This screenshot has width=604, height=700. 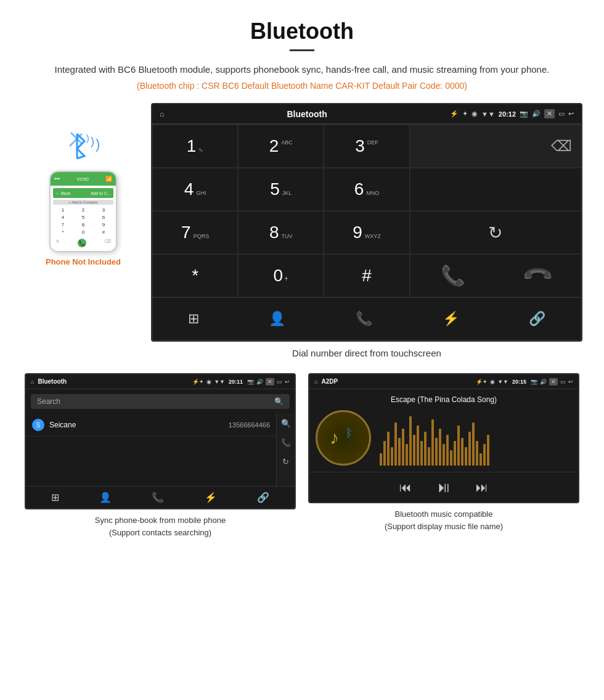 I want to click on location-icon: ◉, so click(x=475, y=113).